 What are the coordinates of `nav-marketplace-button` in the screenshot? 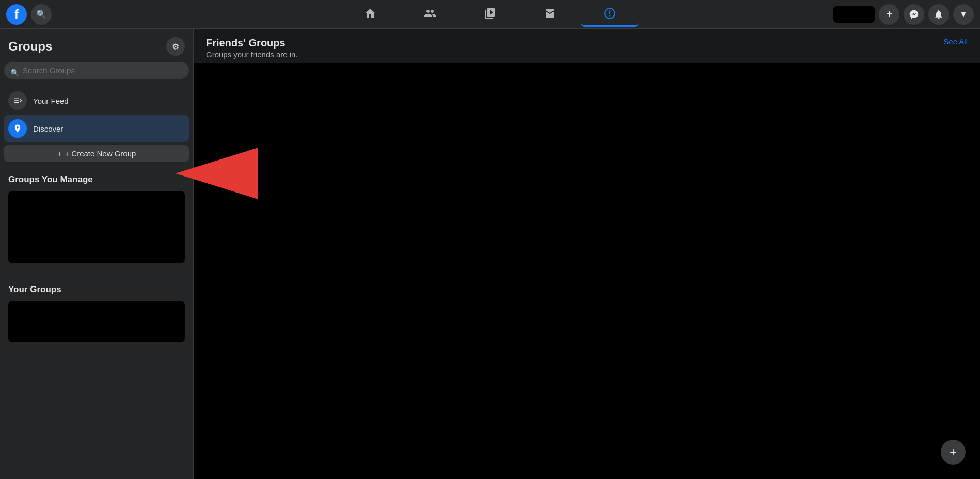 It's located at (550, 14).